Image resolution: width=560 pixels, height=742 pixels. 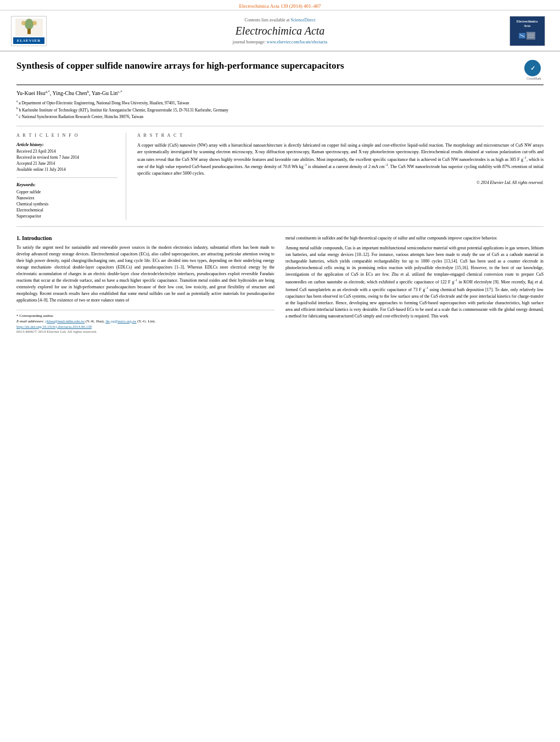 I want to click on keywords-title: Keywords:, so click(x=67, y=185).